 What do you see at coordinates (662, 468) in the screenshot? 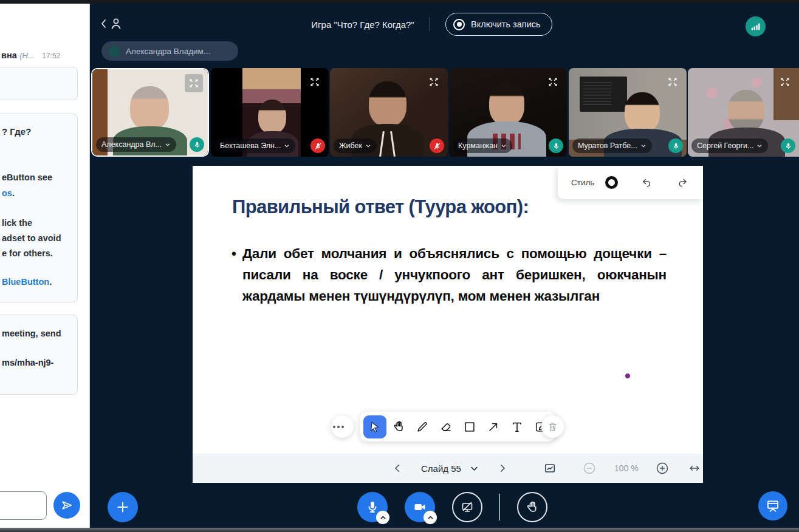
I see `zoom-in-button` at bounding box center [662, 468].